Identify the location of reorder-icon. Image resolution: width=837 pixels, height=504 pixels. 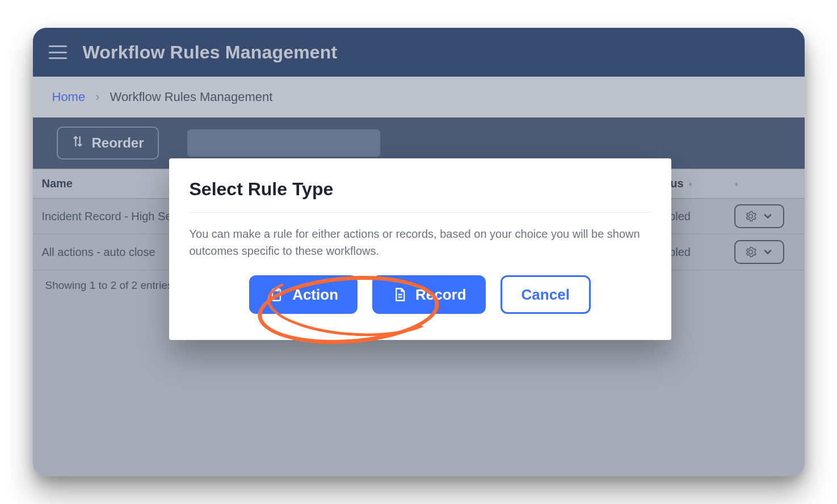
(78, 143).